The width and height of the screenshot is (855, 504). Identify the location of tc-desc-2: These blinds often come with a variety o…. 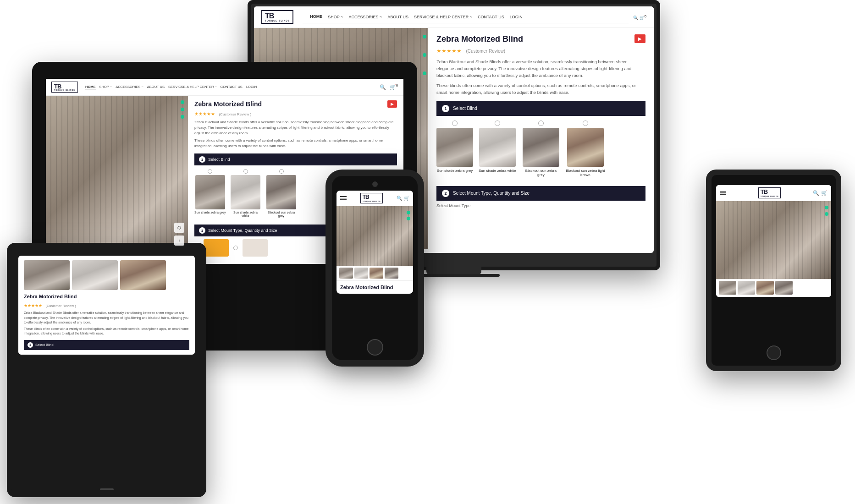
(296, 143).